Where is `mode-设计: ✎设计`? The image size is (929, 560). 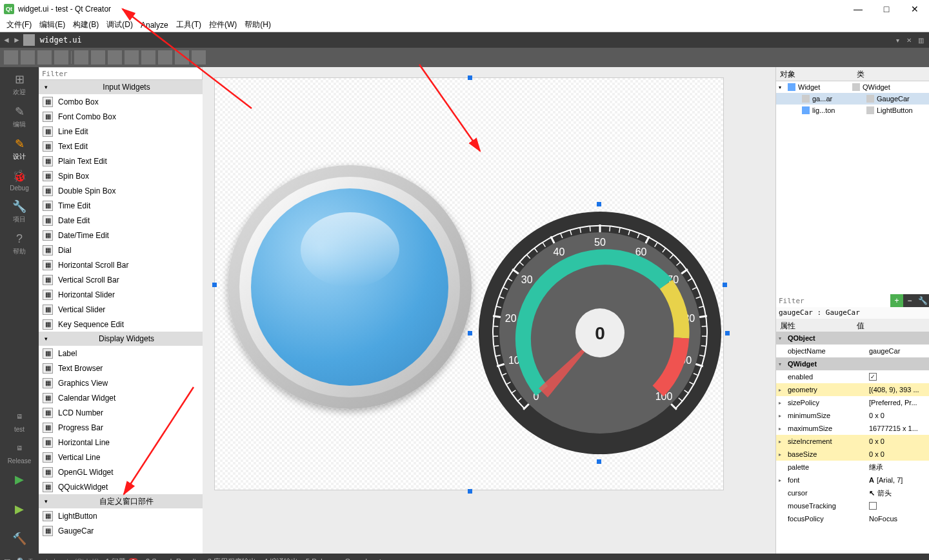 mode-设计: ✎设计 is located at coordinates (19, 148).